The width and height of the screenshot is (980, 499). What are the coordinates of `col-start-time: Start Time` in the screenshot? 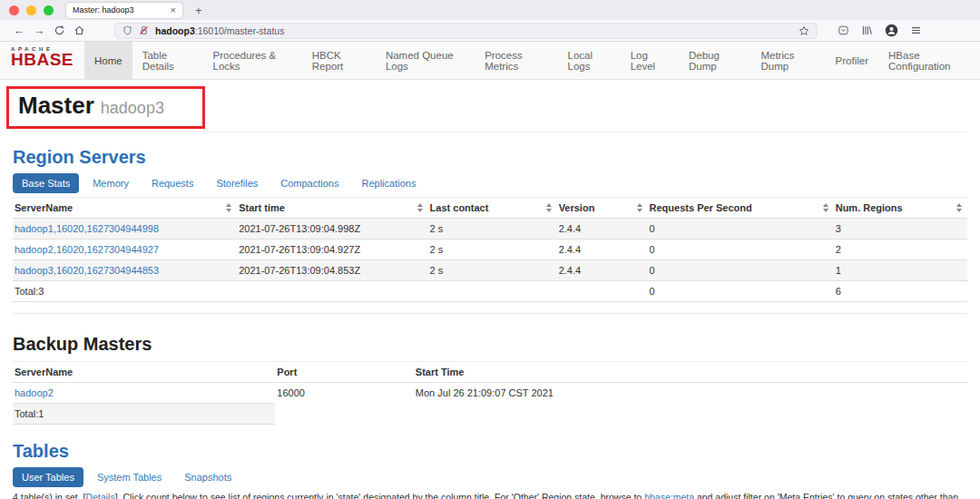 It's located at (691, 372).